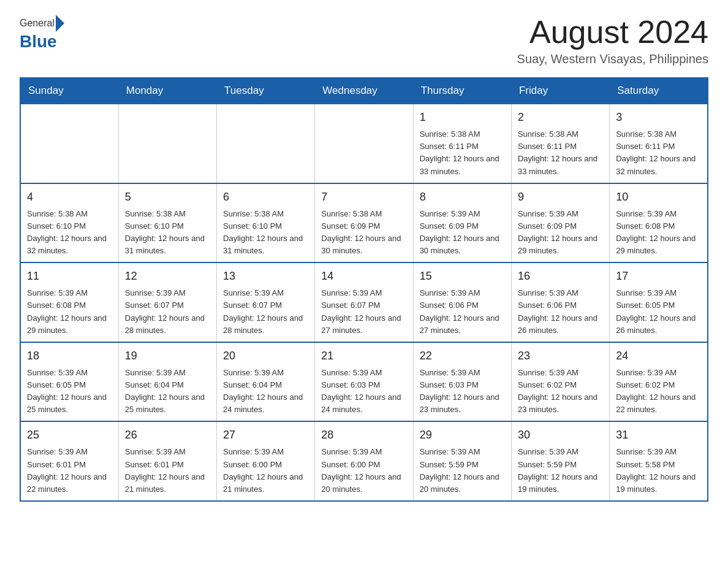 This screenshot has height=563, width=728. What do you see at coordinates (168, 435) in the screenshot?
I see `day-number: 26` at bounding box center [168, 435].